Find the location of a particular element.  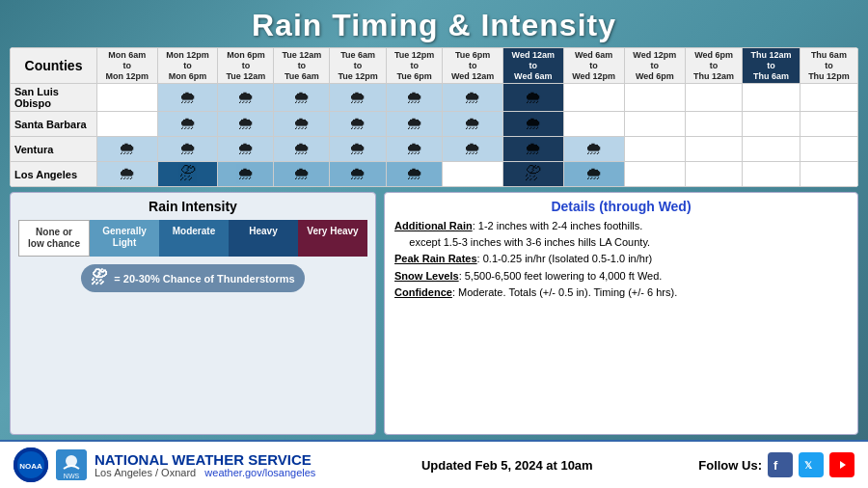

col-tue6am: Tue 6amtoTue 12pm is located at coordinates (359, 66).